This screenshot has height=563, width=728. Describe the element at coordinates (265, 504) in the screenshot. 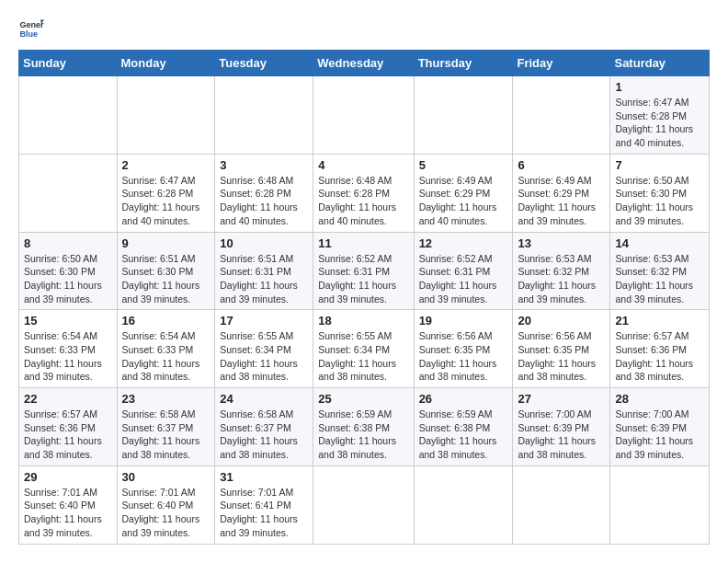

I see `day-cell: 31 Sunrise: 7:01 AMSunset: 6:41 PMDaylig…` at that location.